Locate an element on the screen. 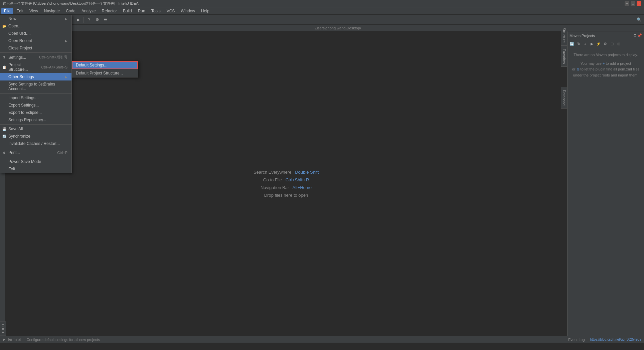 Image resolution: width=644 pixels, height=350 pixels. maven-expand-btn: ⊞ is located at coordinates (619, 44).